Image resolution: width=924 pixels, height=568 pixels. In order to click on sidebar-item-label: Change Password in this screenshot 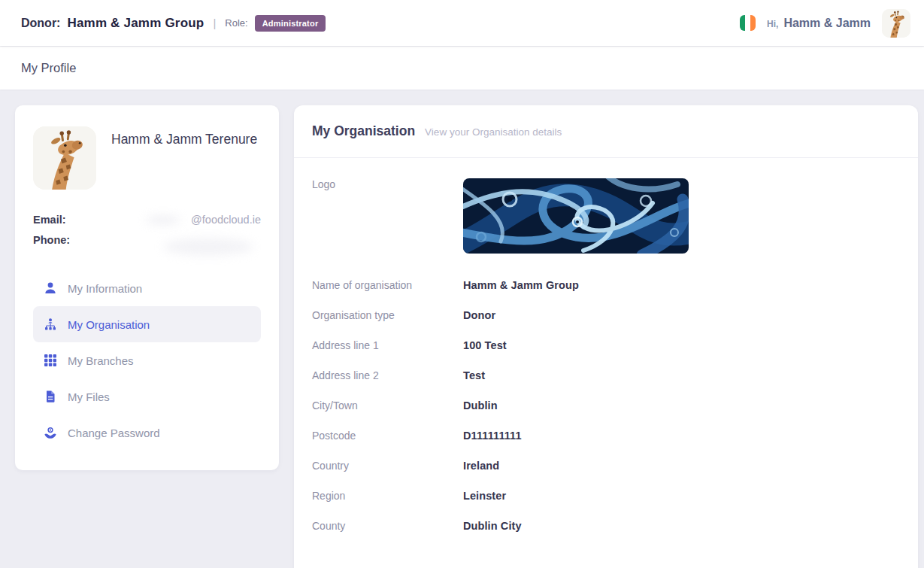, I will do `click(114, 433)`.